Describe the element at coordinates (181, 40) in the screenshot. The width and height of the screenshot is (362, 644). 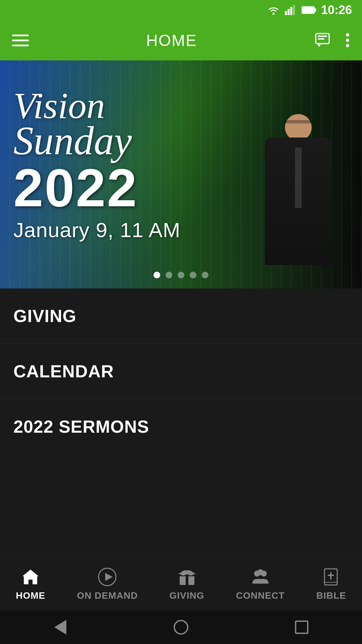
I see `top-nav: HOME` at that location.